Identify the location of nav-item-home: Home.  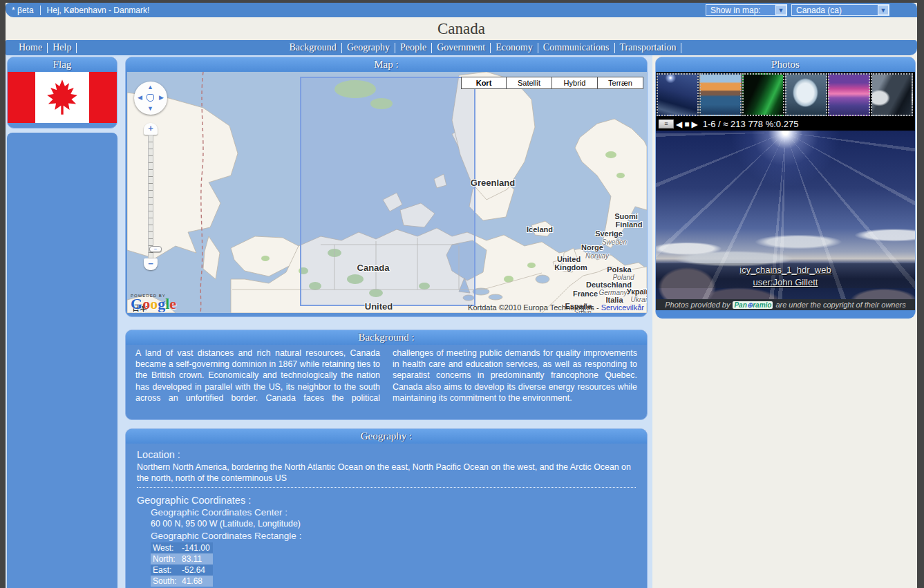
(30, 48).